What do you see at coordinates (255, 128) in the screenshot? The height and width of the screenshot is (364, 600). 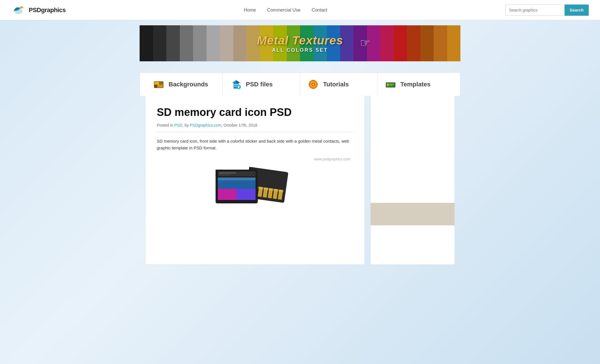 I see `article-meta: Posted in PSD, by PSDgraphics.com, Octob…` at bounding box center [255, 128].